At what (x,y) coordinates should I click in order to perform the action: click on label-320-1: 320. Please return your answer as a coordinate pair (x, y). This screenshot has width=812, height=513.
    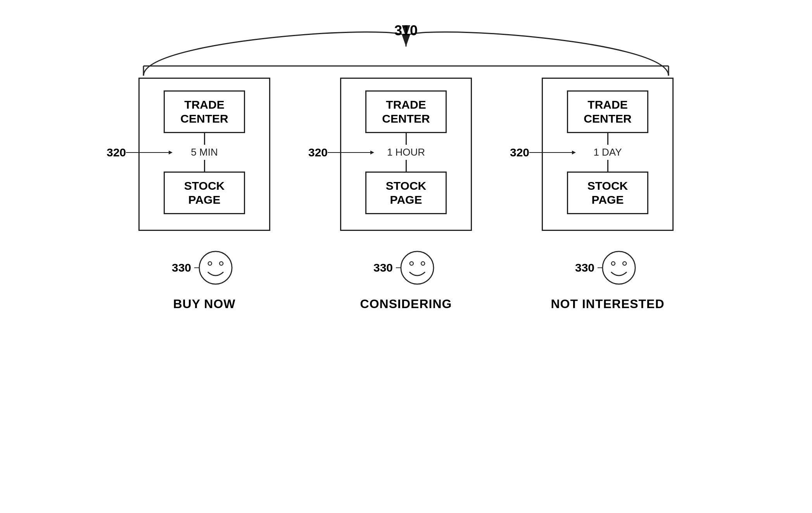
    Looking at the image, I should click on (116, 153).